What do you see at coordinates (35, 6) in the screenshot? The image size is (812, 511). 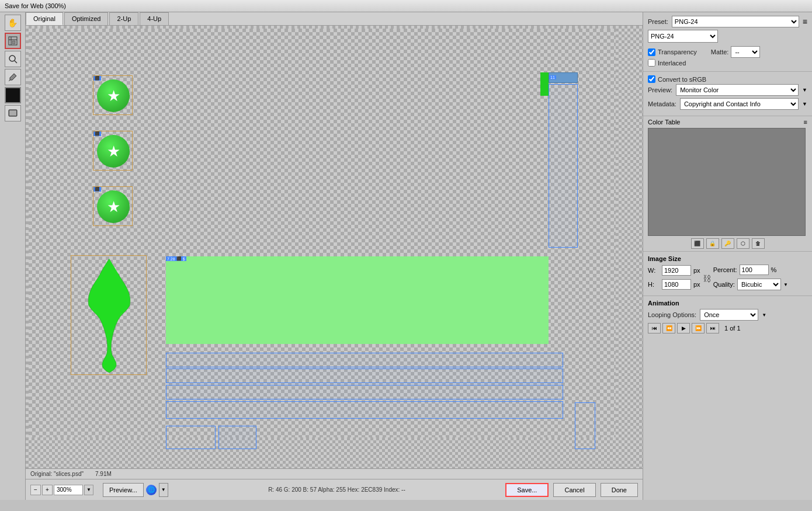 I see `title-text: Save for Web (300%)` at bounding box center [35, 6].